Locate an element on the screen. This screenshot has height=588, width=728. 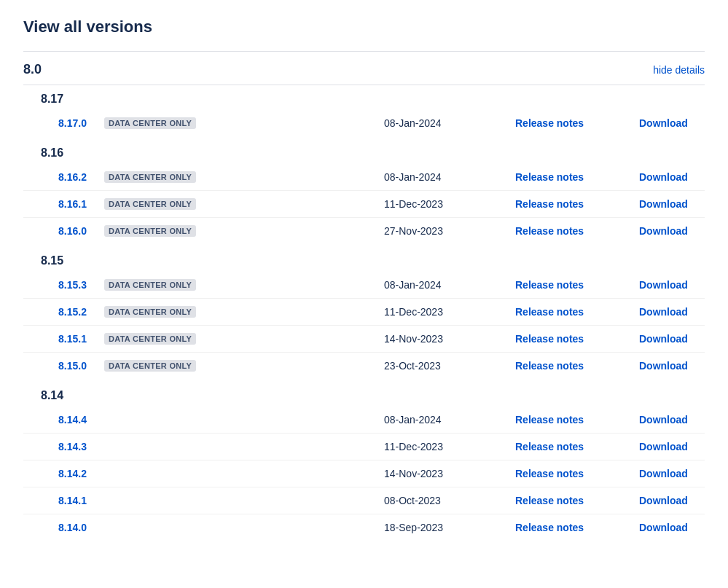
table-row: 8.16.0DATA CENTER ONLY27-Nov-2023Release… is located at coordinates (364, 231).